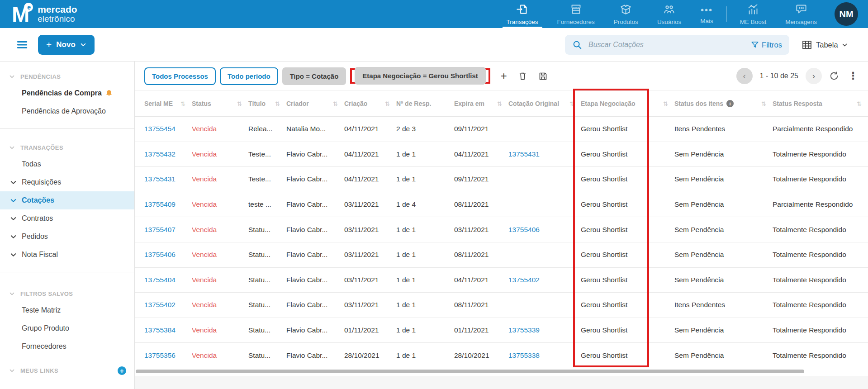 This screenshot has width=868, height=389. What do you see at coordinates (267, 104) in the screenshot?
I see `col-titulo: Título⇅` at bounding box center [267, 104].